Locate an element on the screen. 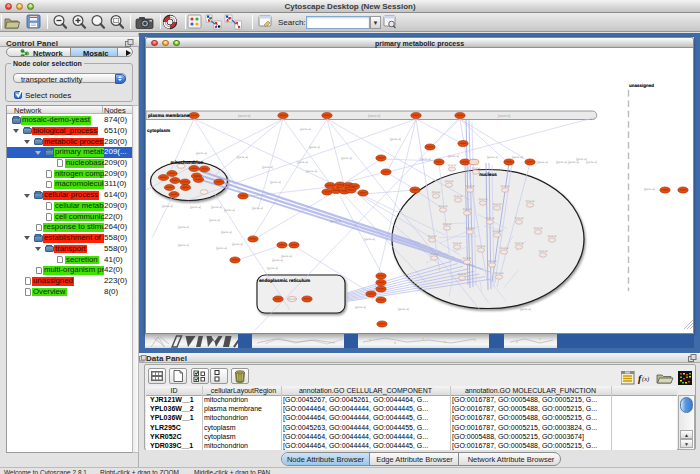 Image resolution: width=700 pixels, height=474 pixels. svg-text: cytoplasm is located at coordinates (158, 130).